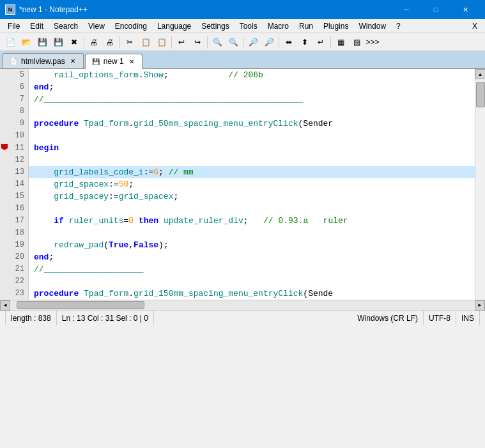 This screenshot has width=485, height=448. Describe the element at coordinates (14, 245) in the screenshot. I see `line-num-19: 19` at that location.